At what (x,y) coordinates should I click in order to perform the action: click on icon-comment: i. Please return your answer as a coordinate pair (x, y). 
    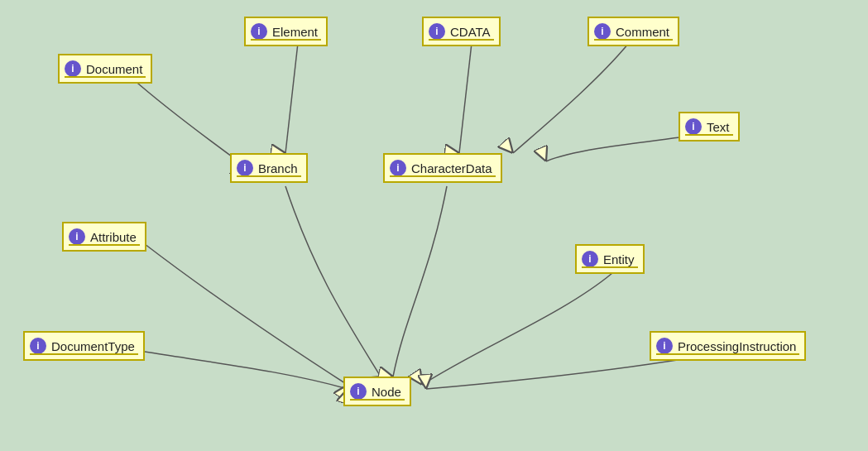
    Looking at the image, I should click on (602, 31).